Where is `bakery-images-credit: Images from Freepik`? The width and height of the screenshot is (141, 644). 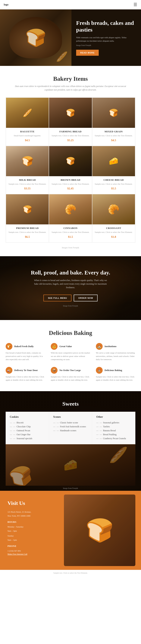 bakery-images-credit: Images from Freepik is located at coordinates (70, 248).